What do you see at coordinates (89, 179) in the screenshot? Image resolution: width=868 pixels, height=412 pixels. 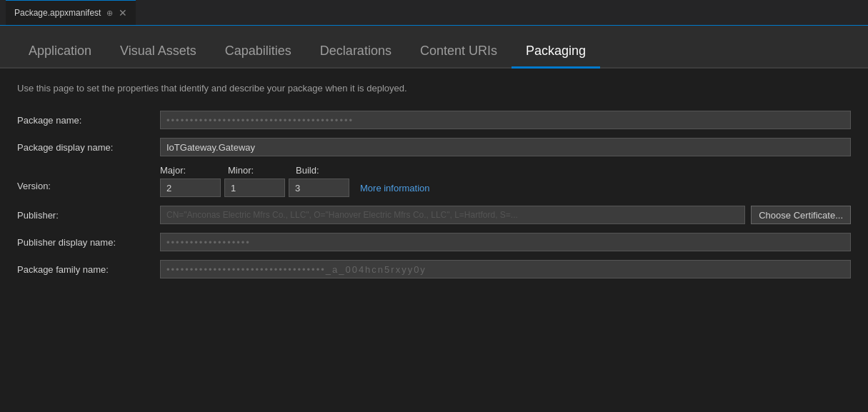 I see `version-label: Version:` at bounding box center [89, 179].